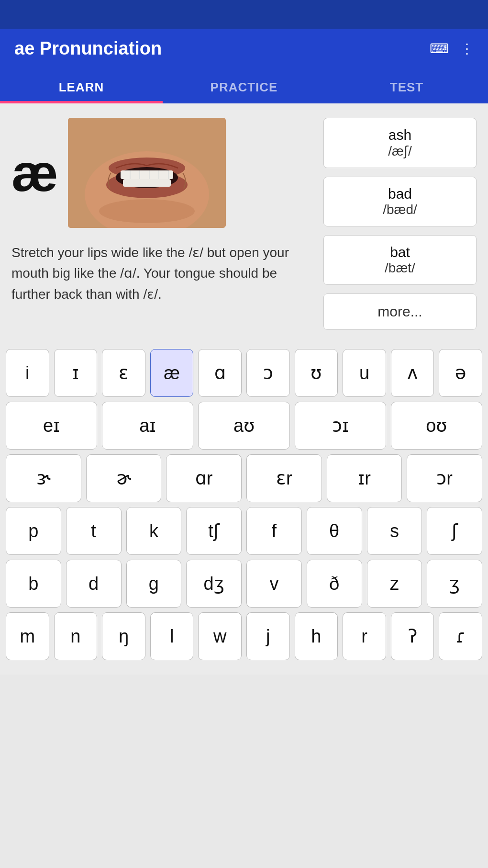  What do you see at coordinates (94, 584) in the screenshot?
I see `key-d: d` at bounding box center [94, 584].